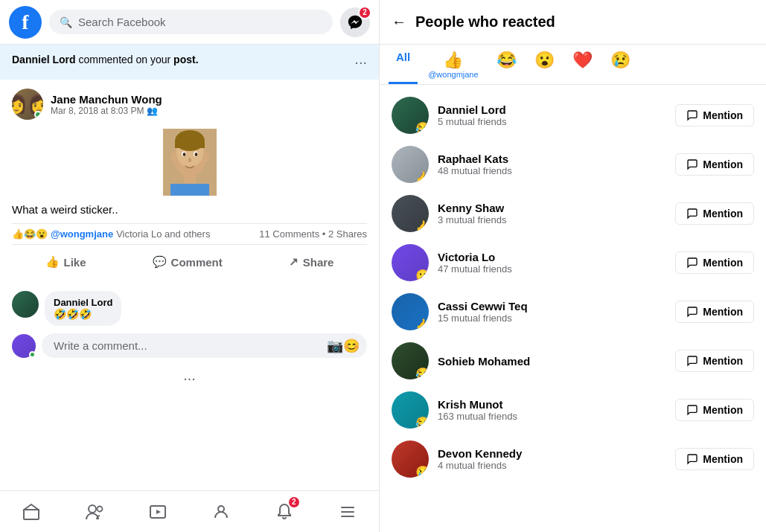  Describe the element at coordinates (365, 13) in the screenshot. I see `messenger-badge: 2` at that location.